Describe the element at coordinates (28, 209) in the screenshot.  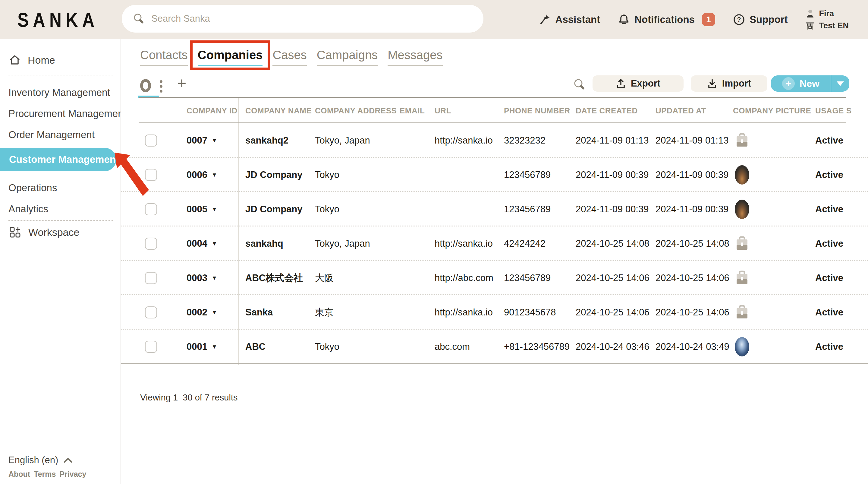
I see `sidebar-item-analytics: Analytics` at that location.